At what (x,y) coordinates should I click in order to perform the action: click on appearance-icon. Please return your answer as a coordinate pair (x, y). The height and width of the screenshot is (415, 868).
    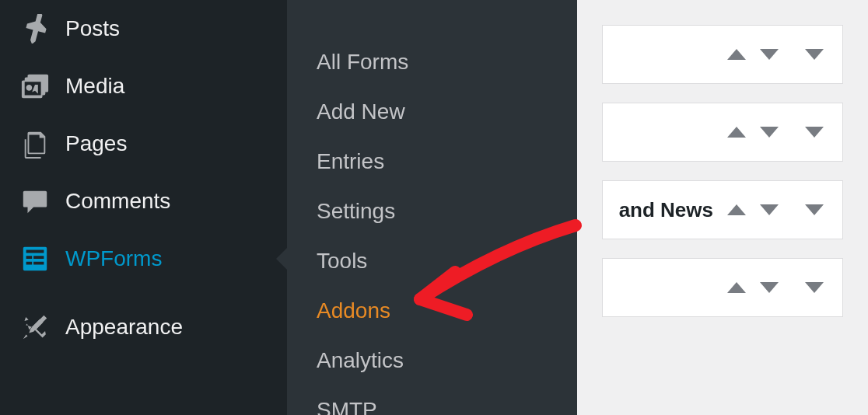
    Looking at the image, I should click on (35, 327).